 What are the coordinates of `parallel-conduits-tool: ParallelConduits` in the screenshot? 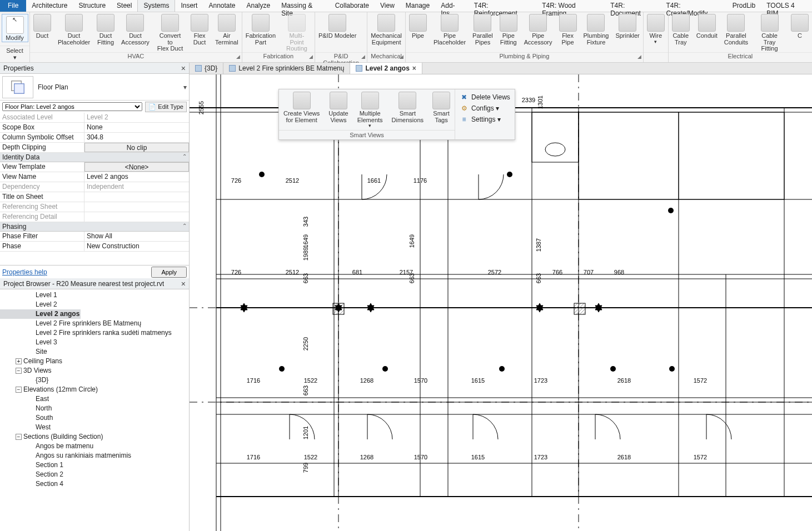 It's located at (736, 29).